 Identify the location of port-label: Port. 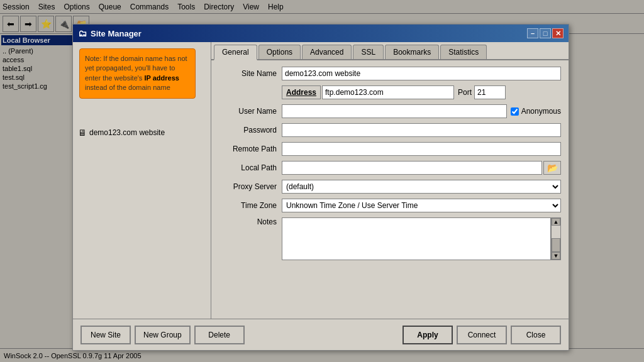
(465, 92).